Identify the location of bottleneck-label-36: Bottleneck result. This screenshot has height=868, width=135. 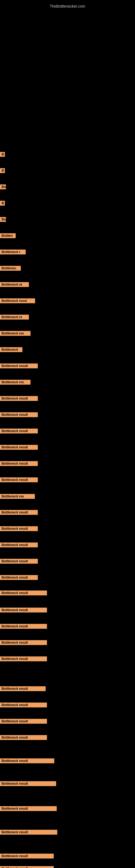
(24, 738).